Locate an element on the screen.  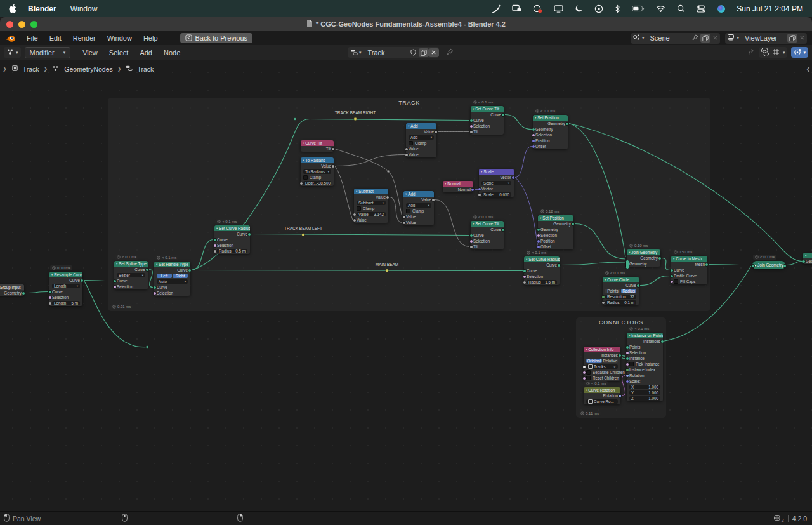
node-header: ▾Set Curve Radius is located at coordinates (232, 229).